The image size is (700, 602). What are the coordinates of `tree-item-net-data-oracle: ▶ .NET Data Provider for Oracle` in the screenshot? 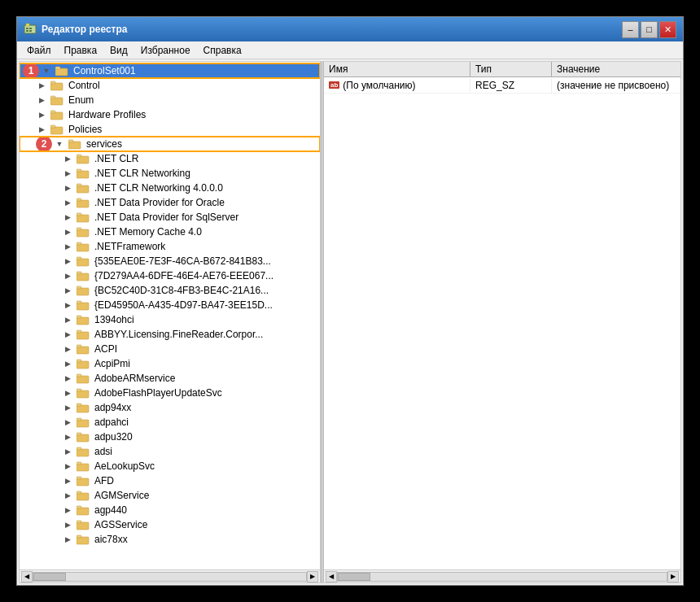 It's located at (169, 203).